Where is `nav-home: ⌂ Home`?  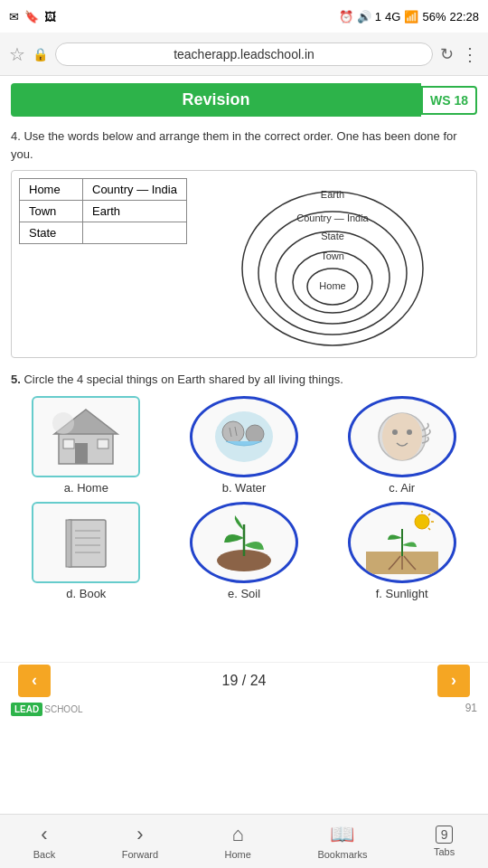 nav-home: ⌂ Home is located at coordinates (239, 841).